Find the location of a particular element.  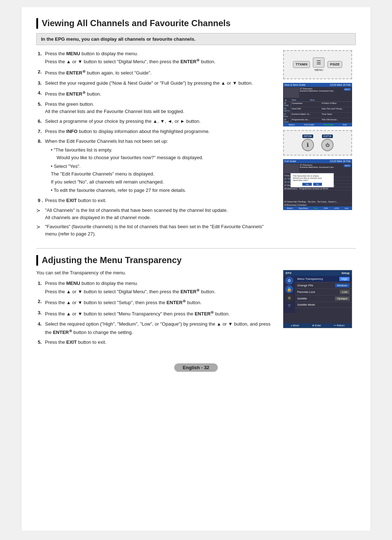

section1-intro: In the EPG menu, you can display all cha… is located at coordinates (196, 39).